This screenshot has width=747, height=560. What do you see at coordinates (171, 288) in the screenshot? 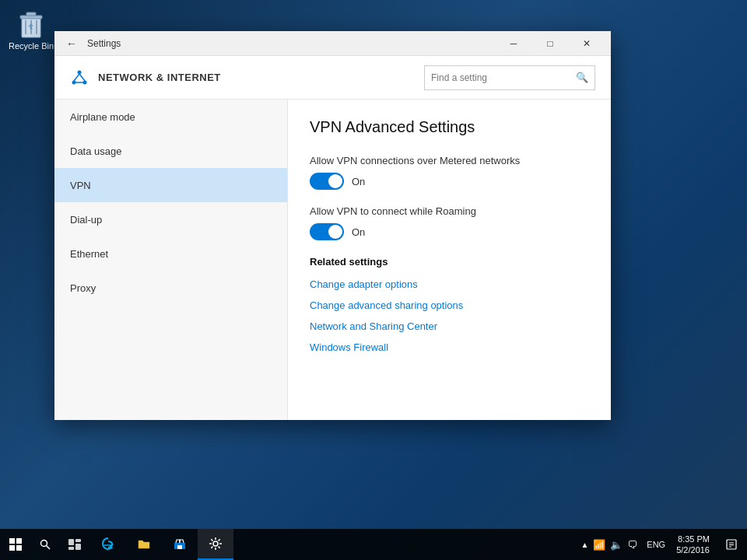
I see `sidebar-item-proxy: Proxy` at bounding box center [171, 288].